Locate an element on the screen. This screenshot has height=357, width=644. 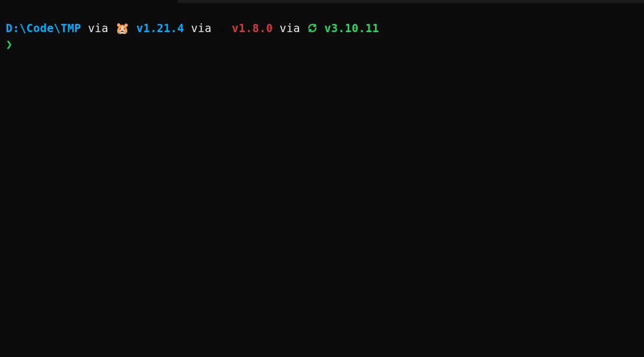
via-separator-1: via is located at coordinates (98, 28).